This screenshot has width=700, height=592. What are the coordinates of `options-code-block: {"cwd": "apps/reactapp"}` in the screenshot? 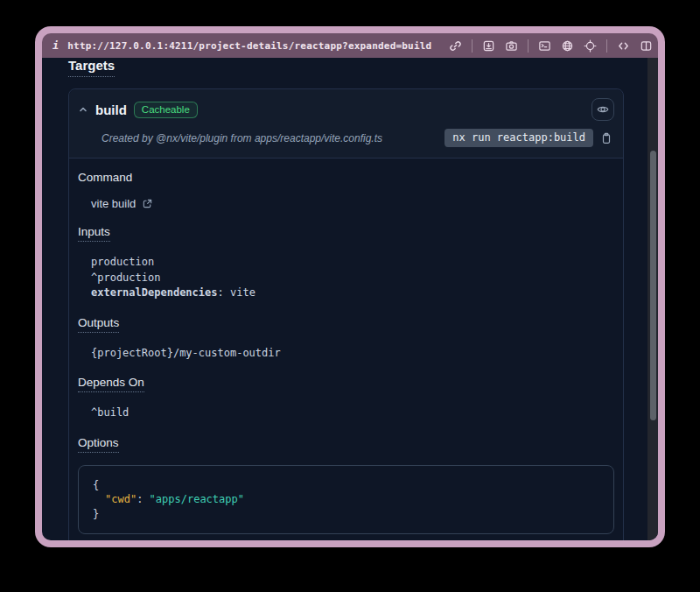 It's located at (346, 500).